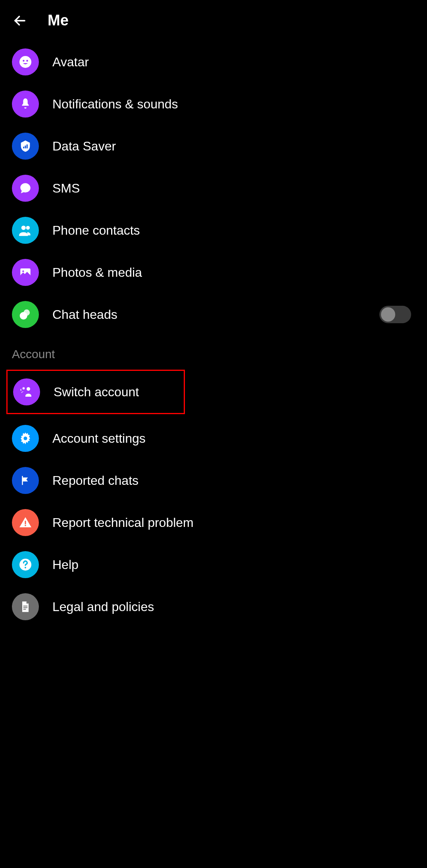  I want to click on help-label: Help, so click(234, 565).